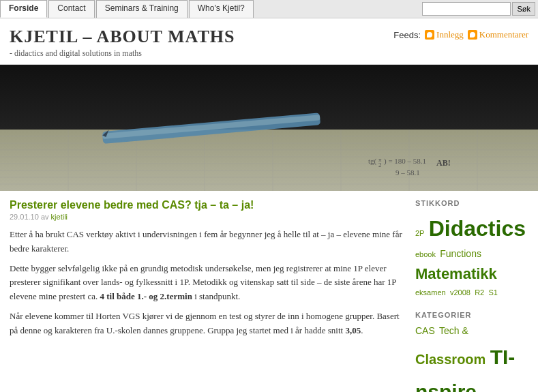 Image resolution: width=538 pixels, height=392 pixels. Describe the element at coordinates (504, 35) in the screenshot. I see `feed-kommentarer-label: Kommentarer` at that location.